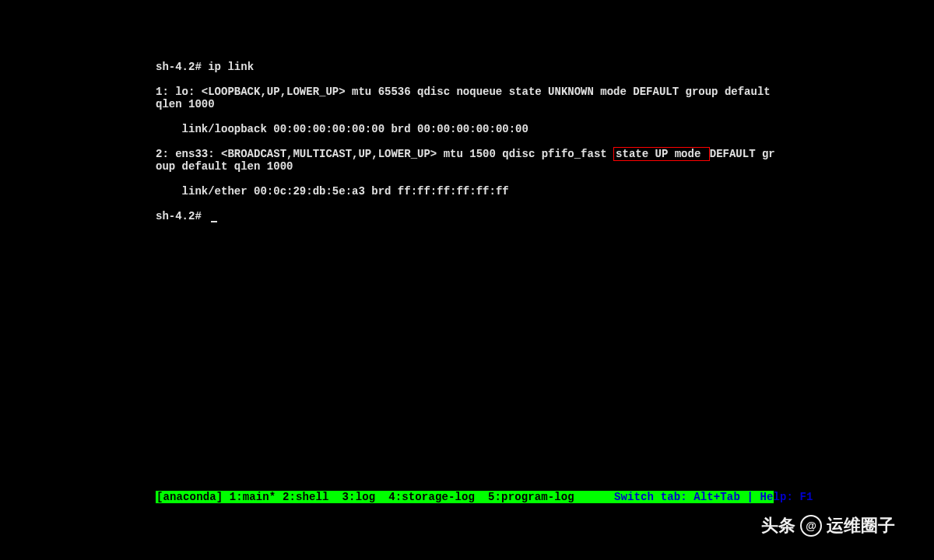 This screenshot has width=934, height=560. Describe the element at coordinates (467, 67) in the screenshot. I see `command-line: sh-4.2# ip link` at that location.